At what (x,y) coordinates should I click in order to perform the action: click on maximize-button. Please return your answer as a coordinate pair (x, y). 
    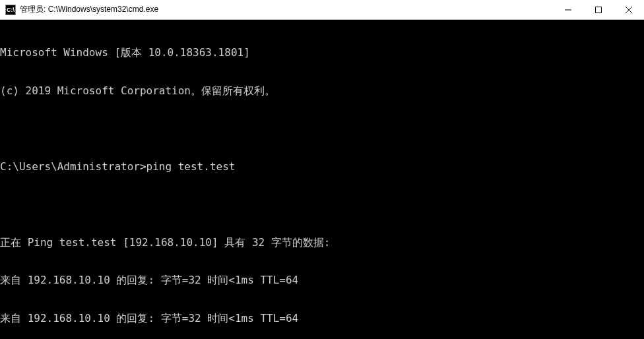
    Looking at the image, I should click on (598, 9).